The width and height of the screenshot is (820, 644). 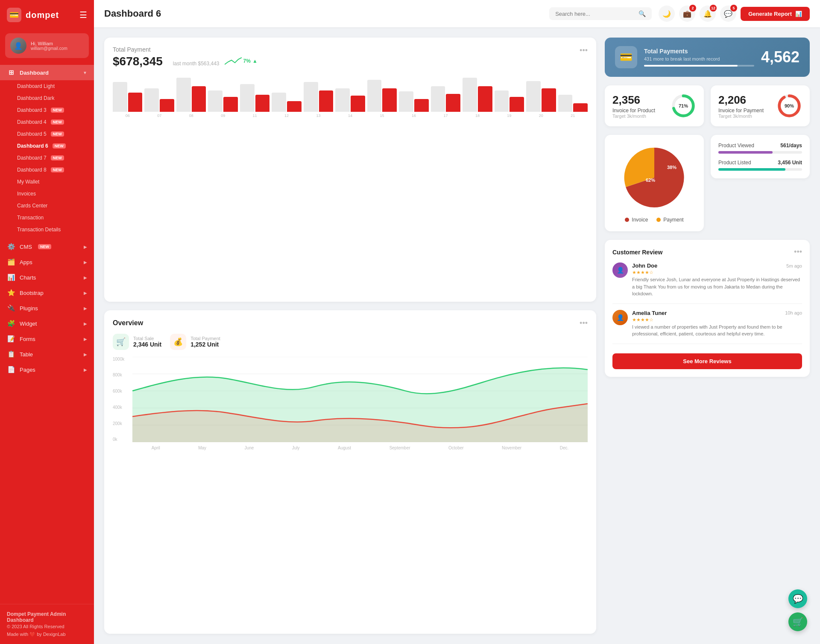 What do you see at coordinates (775, 14) in the screenshot?
I see `generate-report-button: Generate Report 📊` at bounding box center [775, 14].